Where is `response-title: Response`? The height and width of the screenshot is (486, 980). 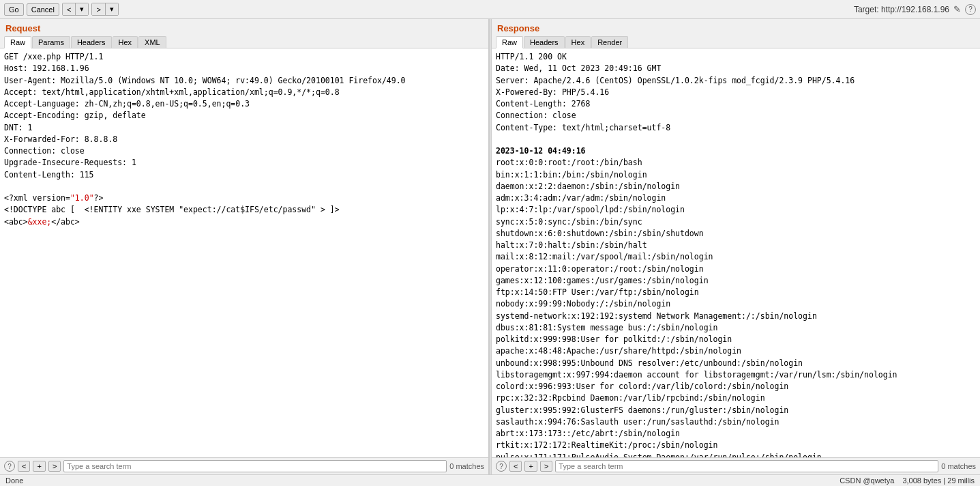 response-title: Response is located at coordinates (736, 27).